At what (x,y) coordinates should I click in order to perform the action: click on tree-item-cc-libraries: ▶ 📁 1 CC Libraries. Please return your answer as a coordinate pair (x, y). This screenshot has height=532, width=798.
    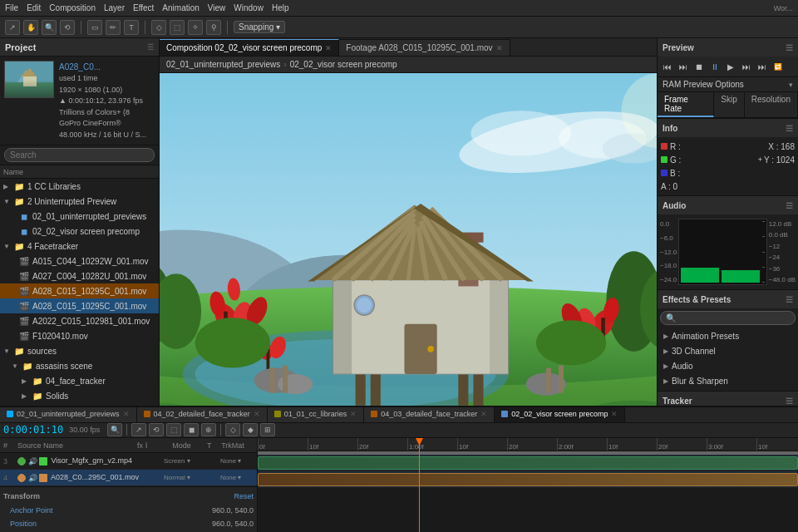
    Looking at the image, I should click on (80, 186).